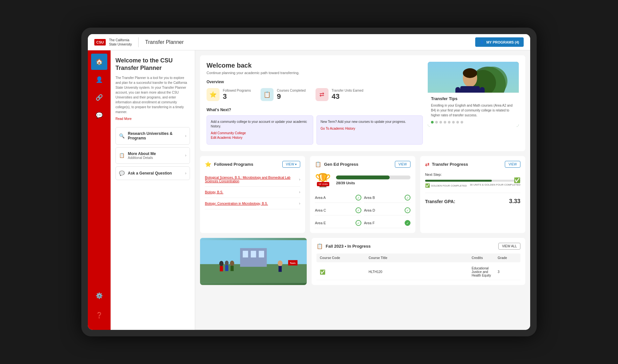 Image resolution: width=618 pixels, height=364 pixels. What do you see at coordinates (370, 129) in the screenshot?
I see `go-to-academic-history-link: Go To Academic History` at bounding box center [370, 129].